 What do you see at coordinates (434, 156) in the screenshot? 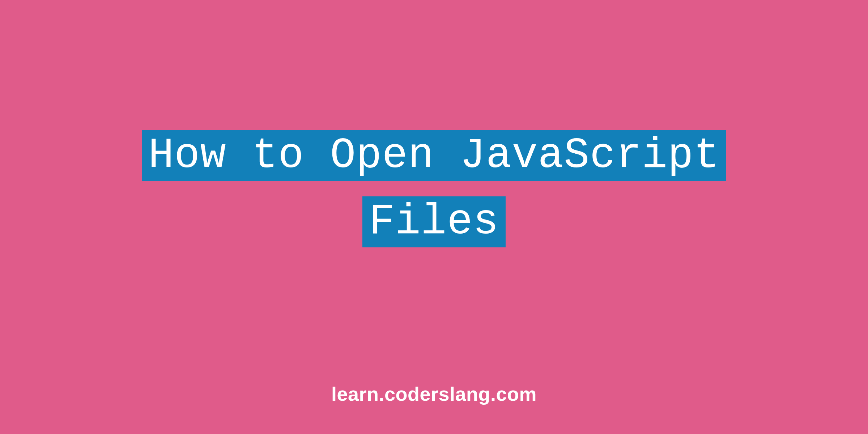
I see `title-line-1: How to Open JavaScript` at bounding box center [434, 156].